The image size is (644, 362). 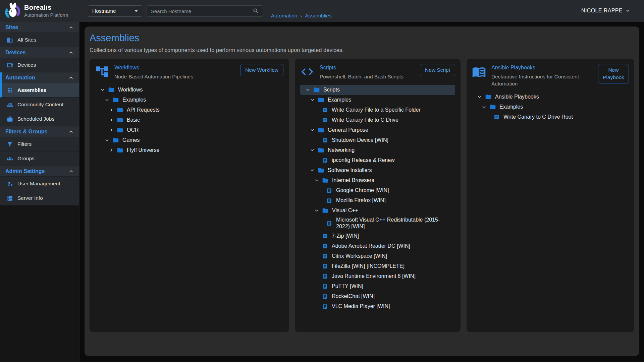 What do you see at coordinates (40, 65) in the screenshot?
I see `sidebar-item-devices: Devices` at bounding box center [40, 65].